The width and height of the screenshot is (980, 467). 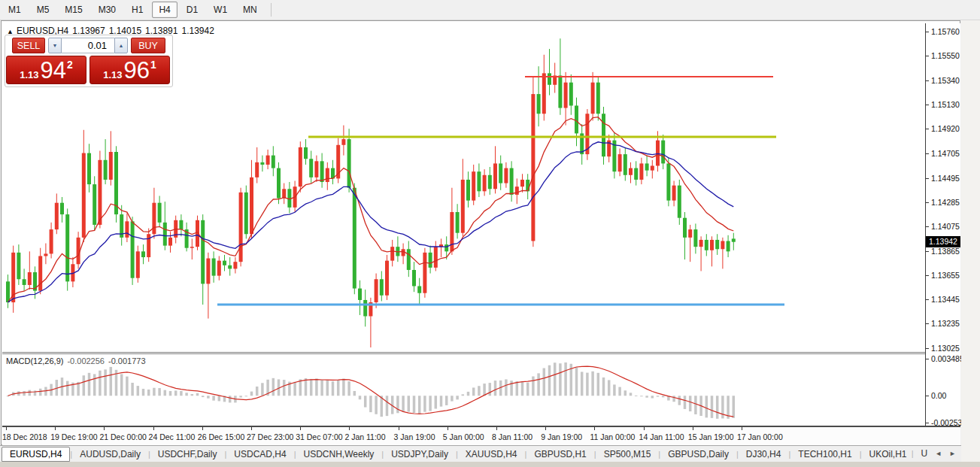 What do you see at coordinates (55, 45) in the screenshot?
I see `volume-decrement-button: ▼` at bounding box center [55, 45].